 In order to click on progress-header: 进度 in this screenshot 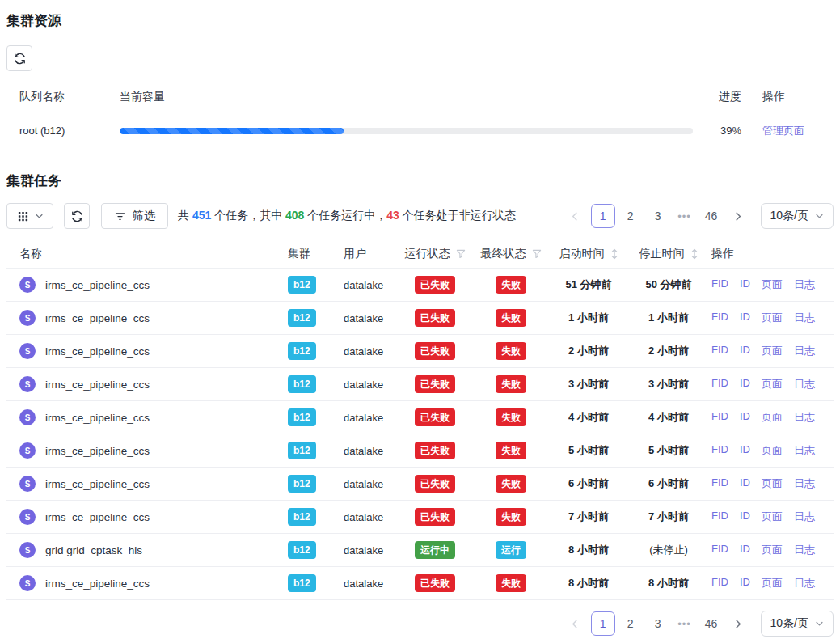, I will do `click(722, 97)`.